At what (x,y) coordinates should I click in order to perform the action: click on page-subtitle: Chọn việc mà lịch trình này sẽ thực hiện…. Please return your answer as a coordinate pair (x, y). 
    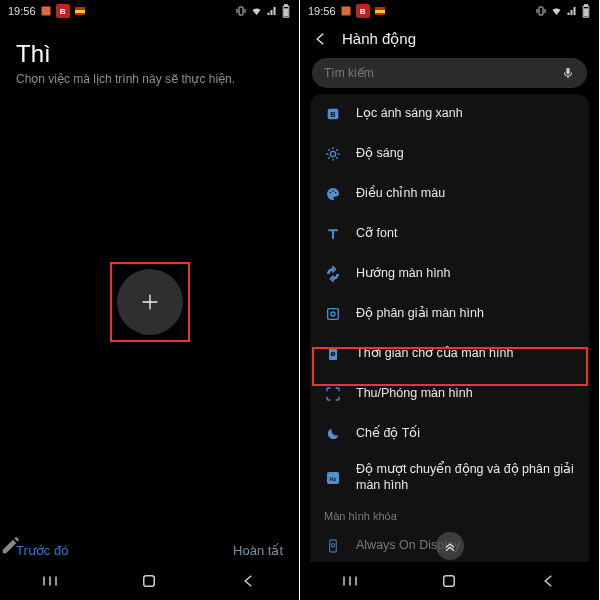
    Looking at the image, I should click on (150, 79).